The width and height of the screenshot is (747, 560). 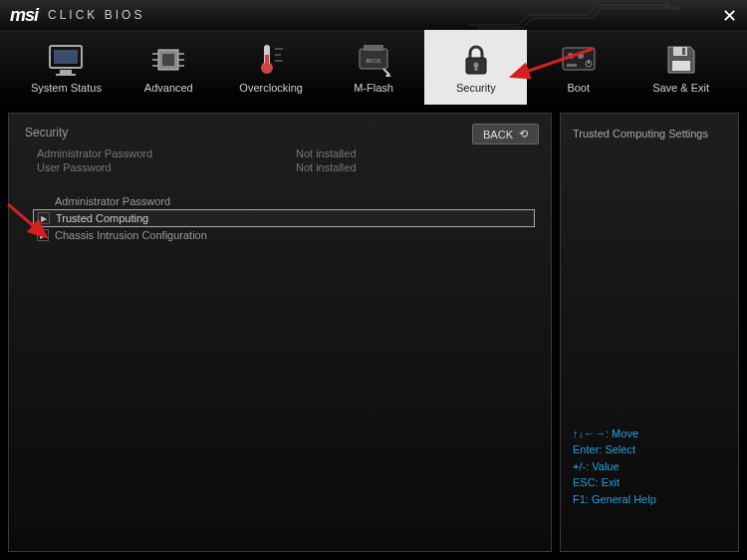 I want to click on help-key-line: +/-: Value, so click(x=649, y=466).